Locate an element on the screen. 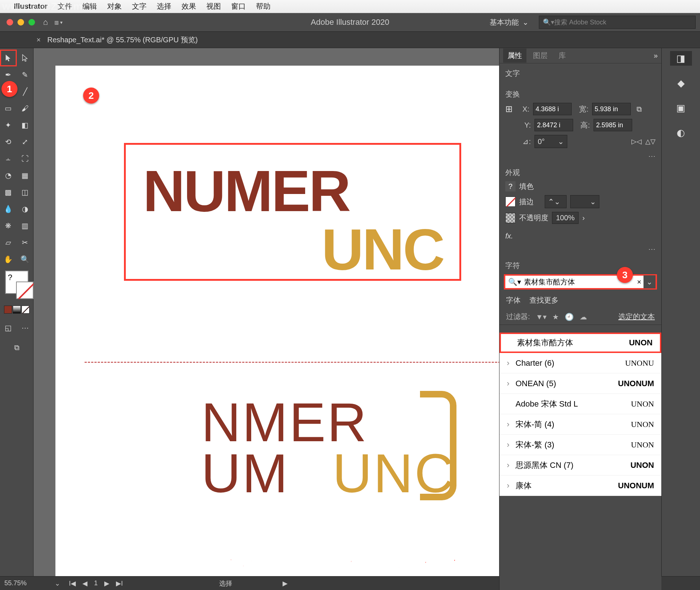 The height and width of the screenshot is (590, 700). recent-filter-icon: 🕘 is located at coordinates (569, 317).